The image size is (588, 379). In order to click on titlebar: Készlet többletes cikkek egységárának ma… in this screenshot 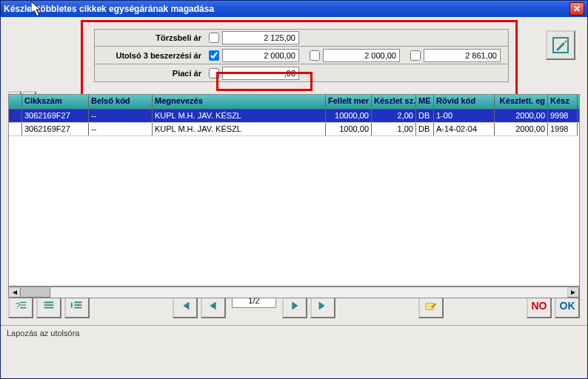, I will do `click(294, 9)`.